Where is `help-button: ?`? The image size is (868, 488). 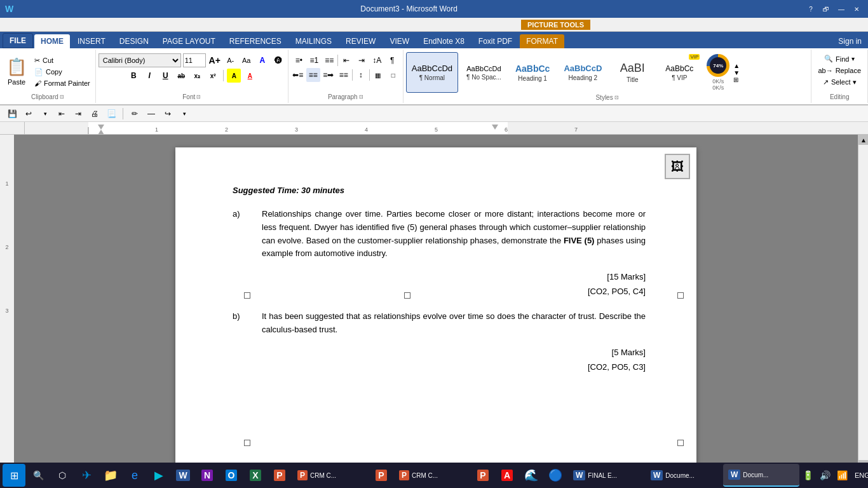
help-button: ? is located at coordinates (811, 9).